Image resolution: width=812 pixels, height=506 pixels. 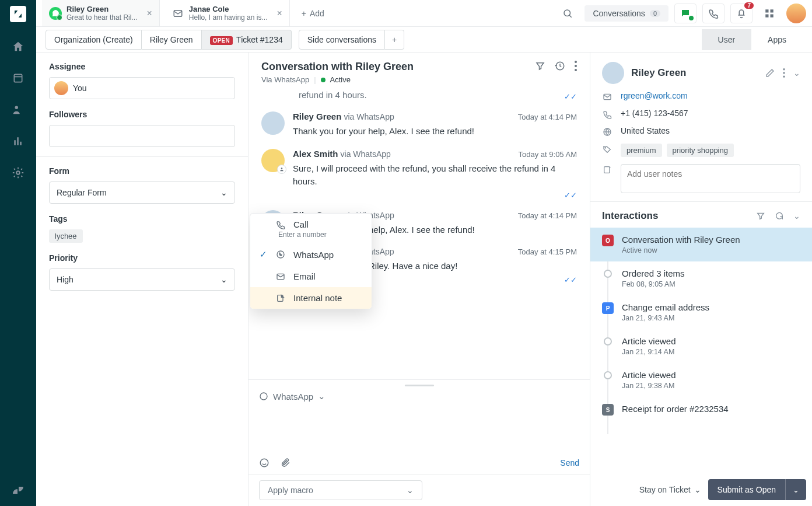 I want to click on timeline-item: O Conversation with Riley GreenActive no…, so click(x=701, y=245).